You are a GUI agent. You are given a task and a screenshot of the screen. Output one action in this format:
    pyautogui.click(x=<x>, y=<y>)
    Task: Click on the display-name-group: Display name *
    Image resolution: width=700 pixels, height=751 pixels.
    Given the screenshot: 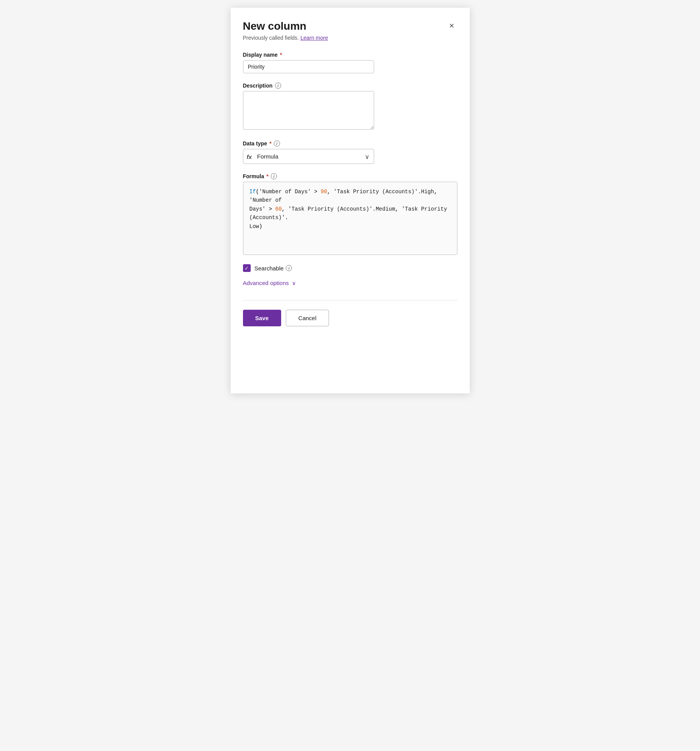 What is the action you would take?
    pyautogui.click(x=350, y=62)
    